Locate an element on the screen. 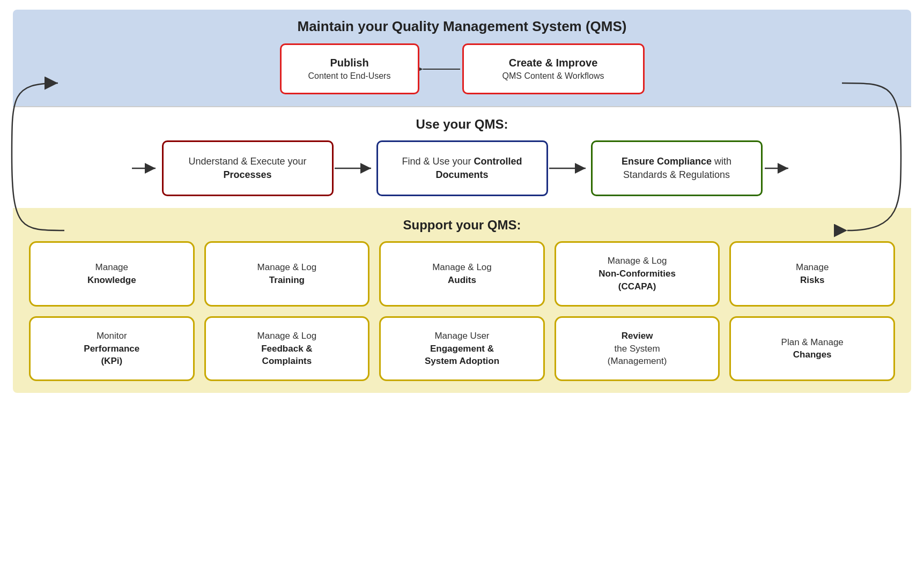 This screenshot has width=924, height=581. knowledge-text: ManageKnowledge is located at coordinates (112, 274).